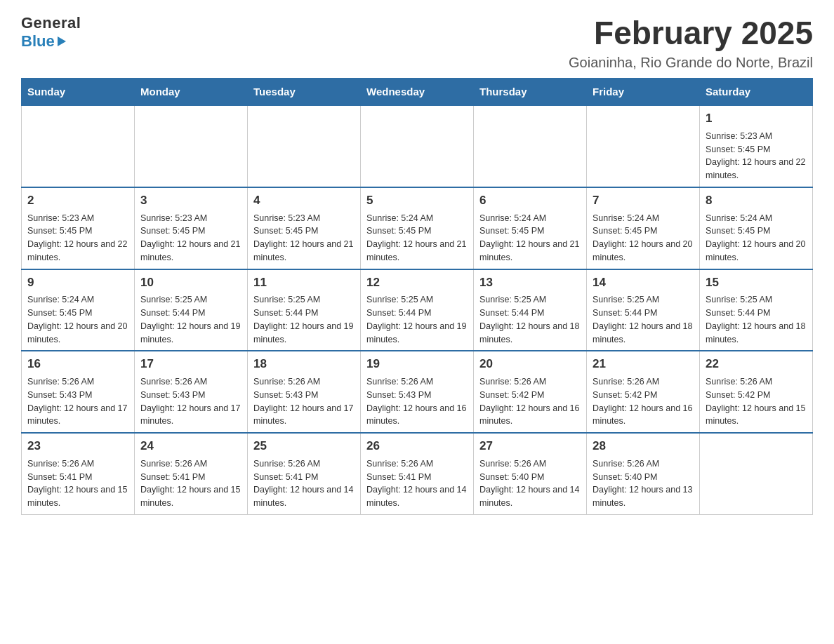 This screenshot has height=644, width=834. I want to click on calendar-cell: 23Sunrise: 5:26 AM Sunset: 5:41 PM Dayli…, so click(79, 474).